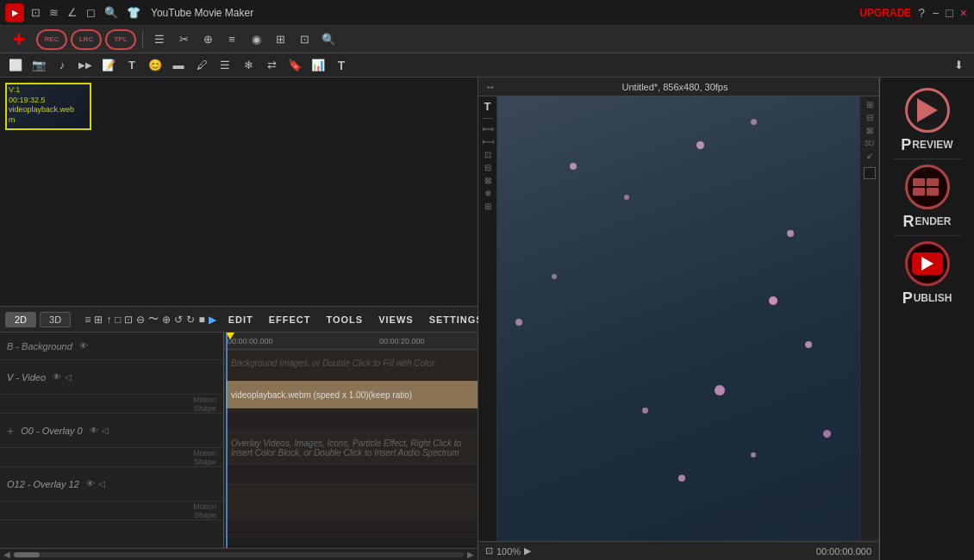 The image size is (974, 560). I want to click on grid-icon: ⊞, so click(280, 40).